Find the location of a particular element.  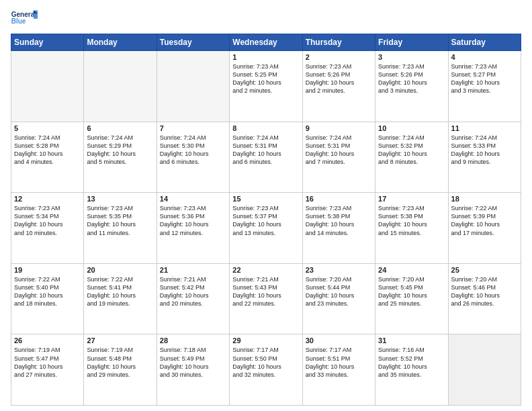

calendar-cell: 9Sunrise: 7:24 AM Sunset: 5:31 PM Daylig… is located at coordinates (339, 157).